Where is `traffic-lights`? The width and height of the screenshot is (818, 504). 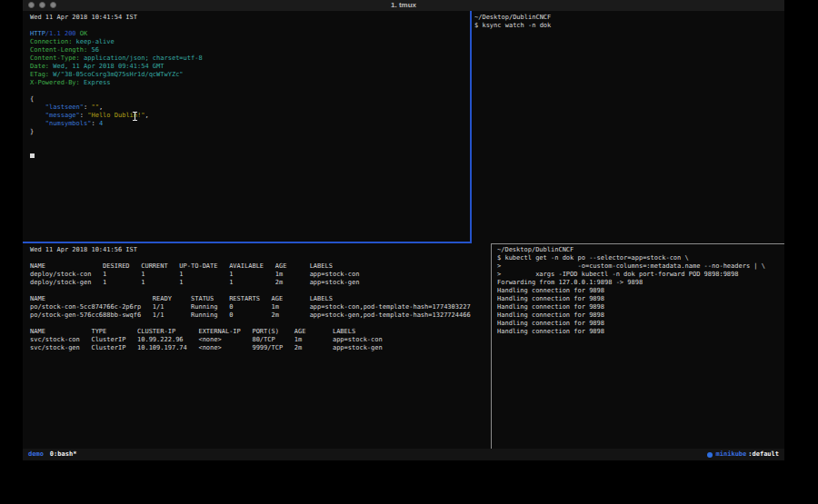 traffic-lights is located at coordinates (42, 5).